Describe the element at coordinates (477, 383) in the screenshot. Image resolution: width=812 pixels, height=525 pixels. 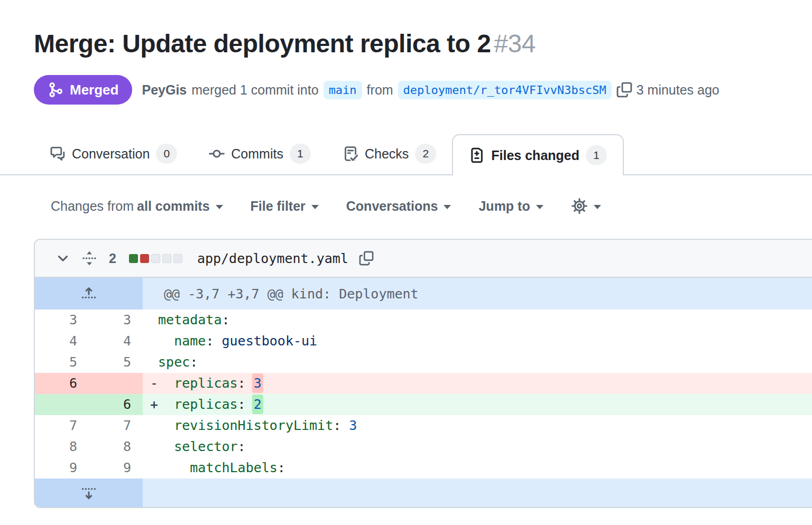
I see `code-line: - replicas: 3` at that location.